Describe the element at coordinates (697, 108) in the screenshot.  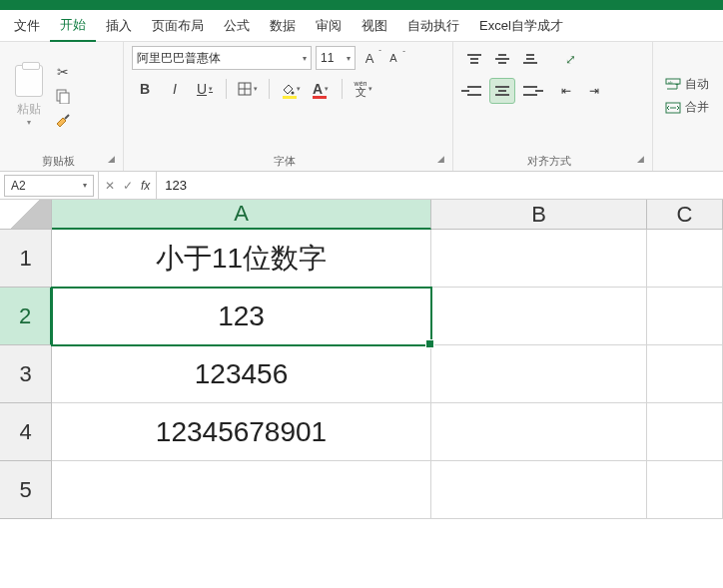
I see `merge-label: 合并` at that location.